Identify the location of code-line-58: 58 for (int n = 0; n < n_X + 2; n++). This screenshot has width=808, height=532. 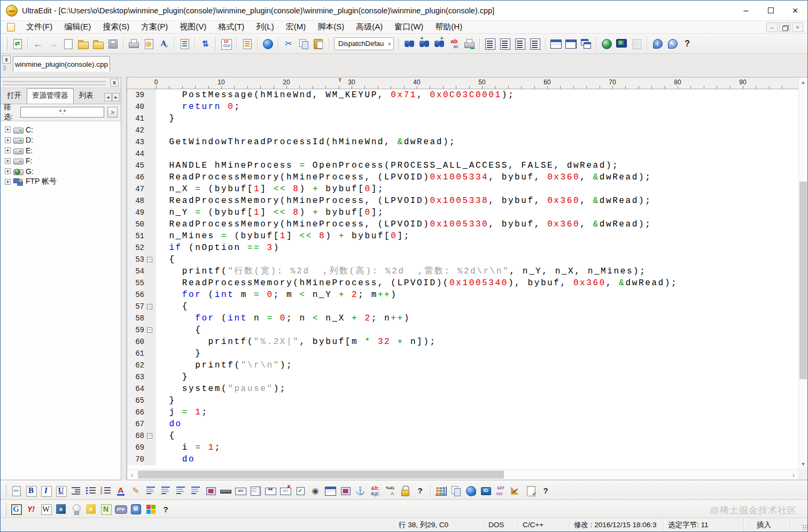
(463, 318).